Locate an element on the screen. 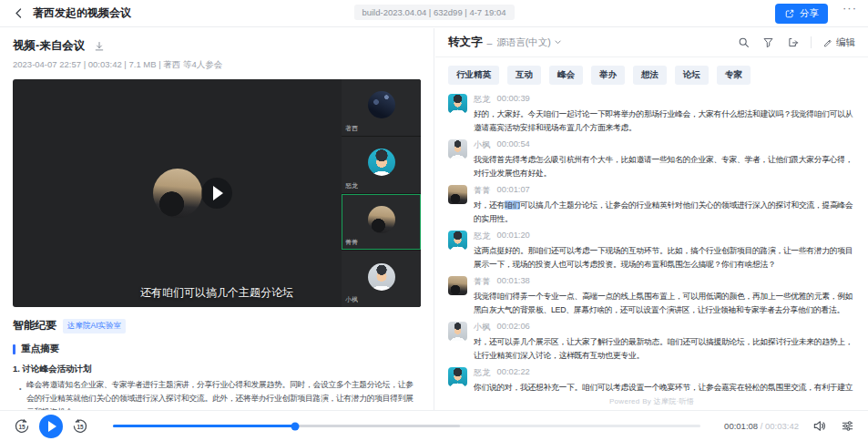 Image resolution: width=868 pixels, height=441 pixels. transcript-message: 怒龙00:00:39 好的，大家好。今天咱们一起讨论一下即将举办的那场行业峰会，… is located at coordinates (652, 114).